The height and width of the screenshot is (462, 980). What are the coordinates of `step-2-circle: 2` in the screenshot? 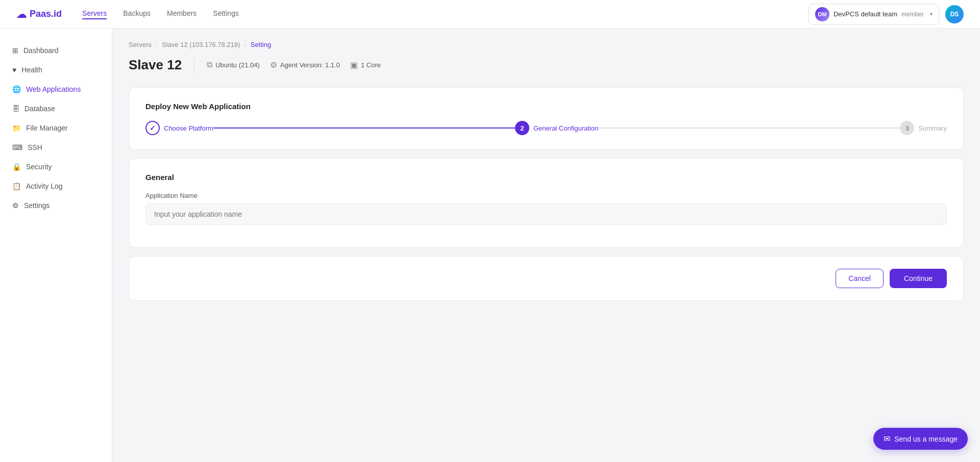 It's located at (522, 128).